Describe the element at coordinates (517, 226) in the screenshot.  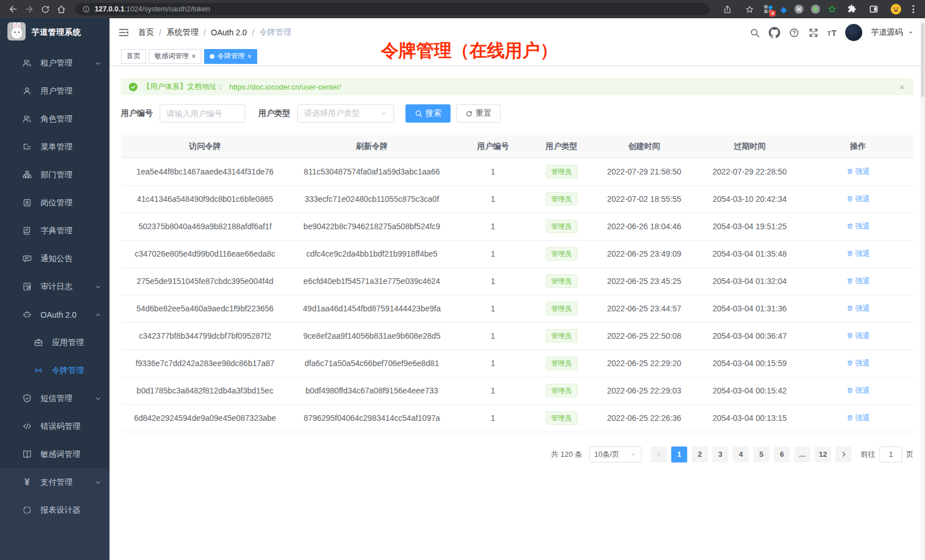
I see `table-row: 502375b8040a469a9b82188afdf6af1fbe90422b…` at that location.